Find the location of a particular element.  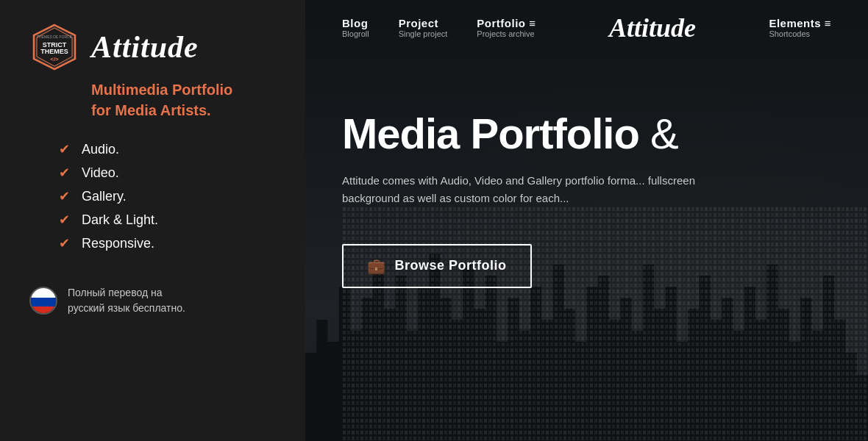

ampersand: & is located at coordinates (664, 134).